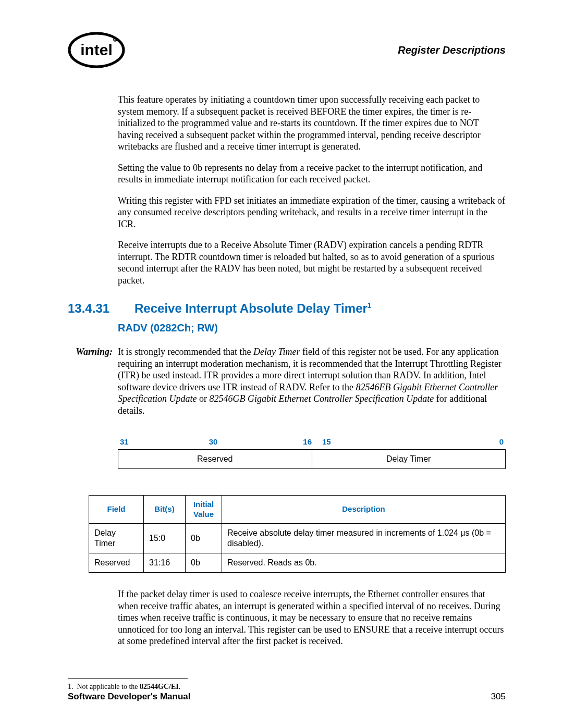 Image resolution: width=563 pixels, height=728 pixels. Describe the element at coordinates (165, 510) in the screenshot. I see `th-bits: Bit(s)` at that location.